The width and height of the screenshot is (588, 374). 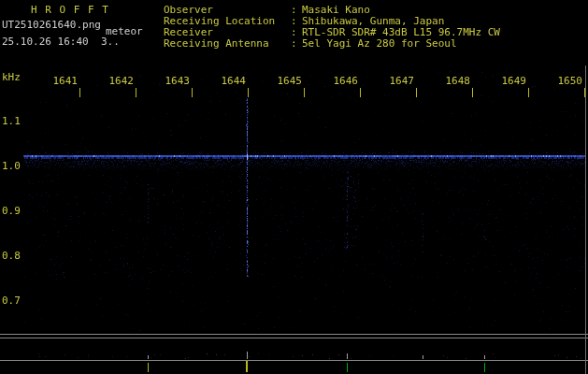 I want to click on observation-info: Observer : Masaki Kano Receiving Locatio…, so click(x=332, y=27).